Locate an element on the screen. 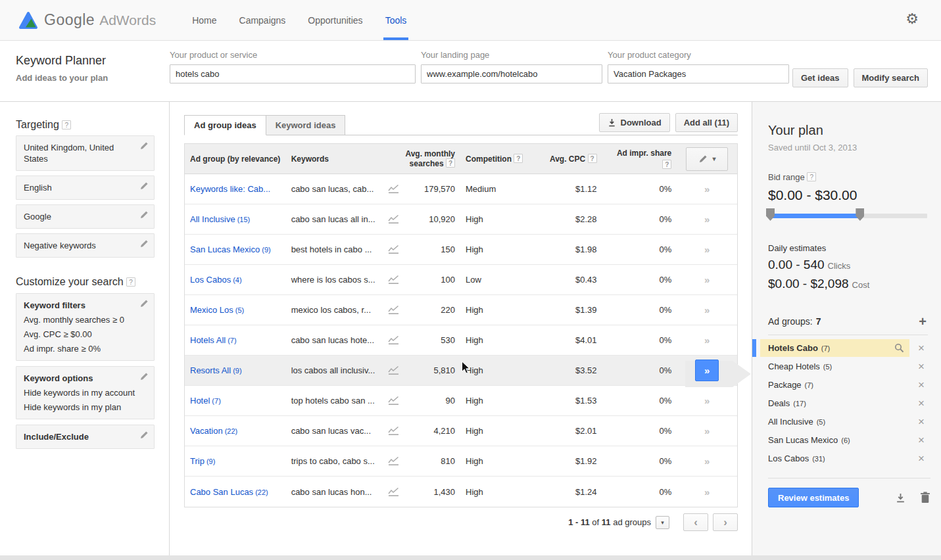 The width and height of the screenshot is (941, 560). searches-help-icon: ? is located at coordinates (450, 163).